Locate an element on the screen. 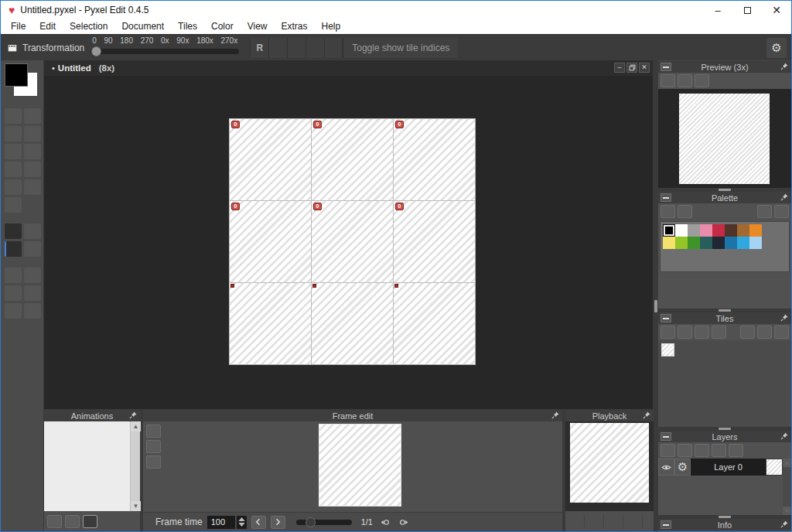 The image size is (792, 532). doc-close-button: ✕ is located at coordinates (644, 68).